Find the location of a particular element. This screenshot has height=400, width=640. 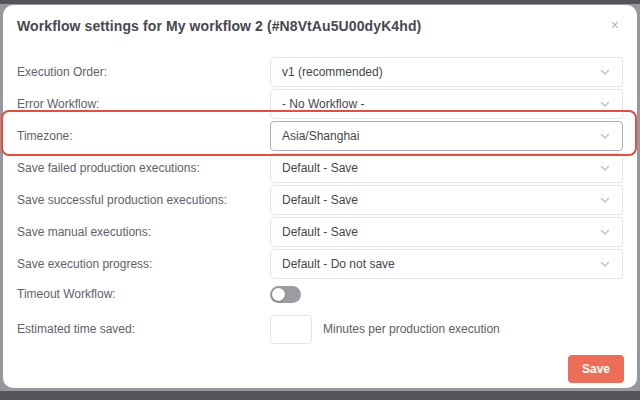

field-row-execution-order: Execution Order:v1 (recommended) is located at coordinates (320, 72).